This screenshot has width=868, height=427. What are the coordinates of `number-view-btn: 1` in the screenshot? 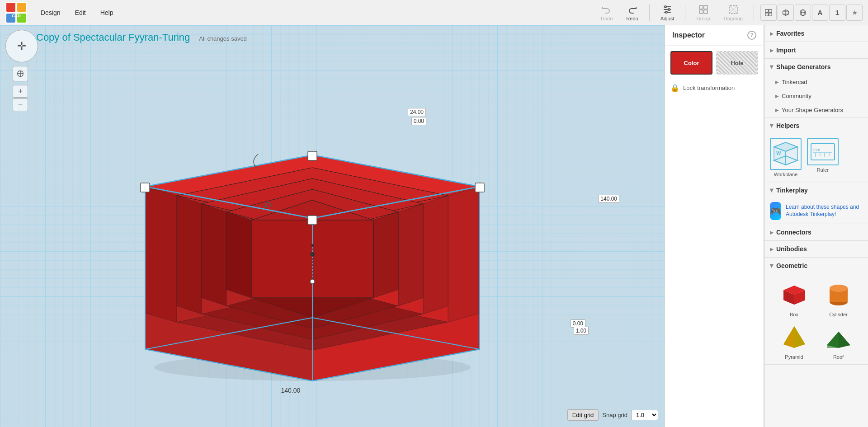 It's located at (837, 13).